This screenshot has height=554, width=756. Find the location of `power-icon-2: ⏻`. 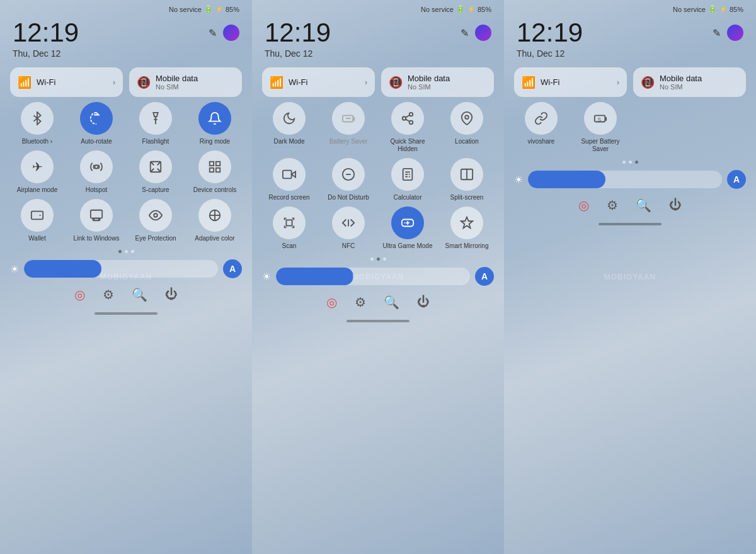

power-icon-2: ⏻ is located at coordinates (423, 302).